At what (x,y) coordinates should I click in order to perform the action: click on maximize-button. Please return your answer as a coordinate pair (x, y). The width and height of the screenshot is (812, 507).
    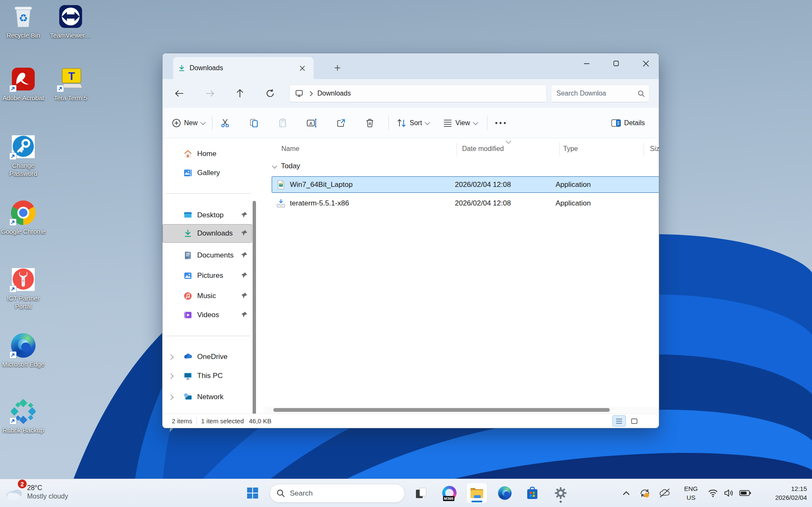
    Looking at the image, I should click on (616, 63).